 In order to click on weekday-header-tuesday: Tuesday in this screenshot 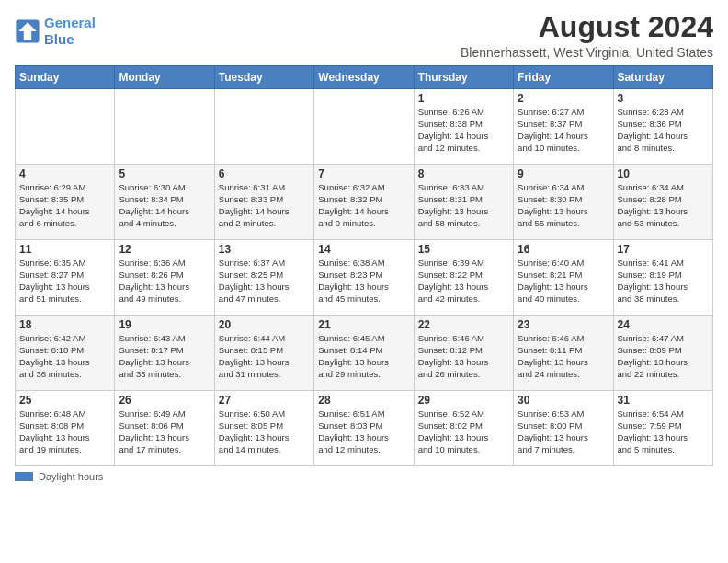, I will do `click(264, 77)`.